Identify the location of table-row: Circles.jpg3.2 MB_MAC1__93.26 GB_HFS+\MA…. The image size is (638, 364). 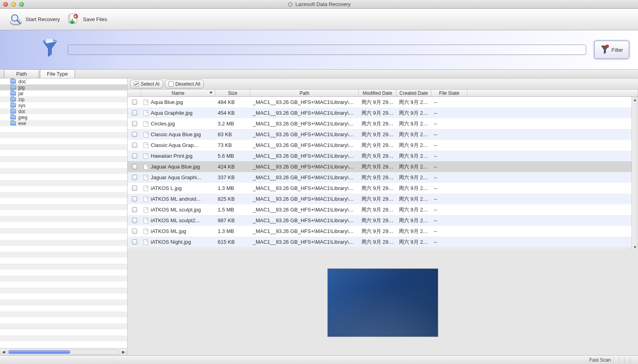
(383, 123).